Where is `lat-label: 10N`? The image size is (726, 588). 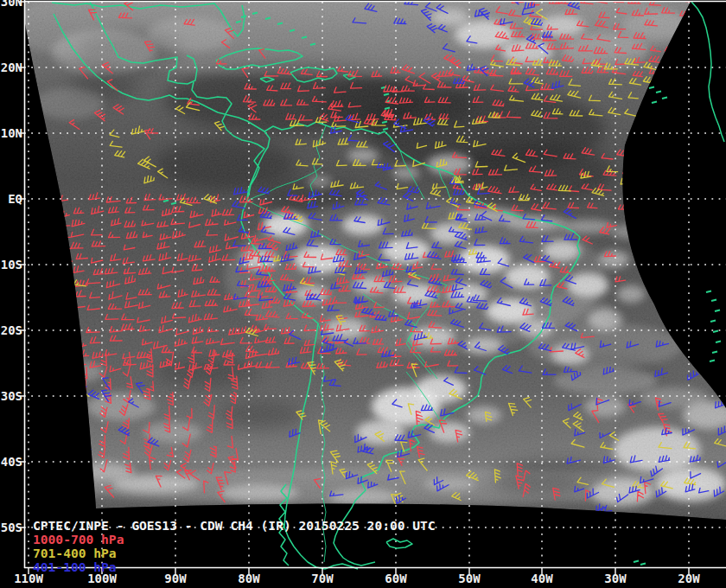 lat-label: 10N is located at coordinates (12, 133).